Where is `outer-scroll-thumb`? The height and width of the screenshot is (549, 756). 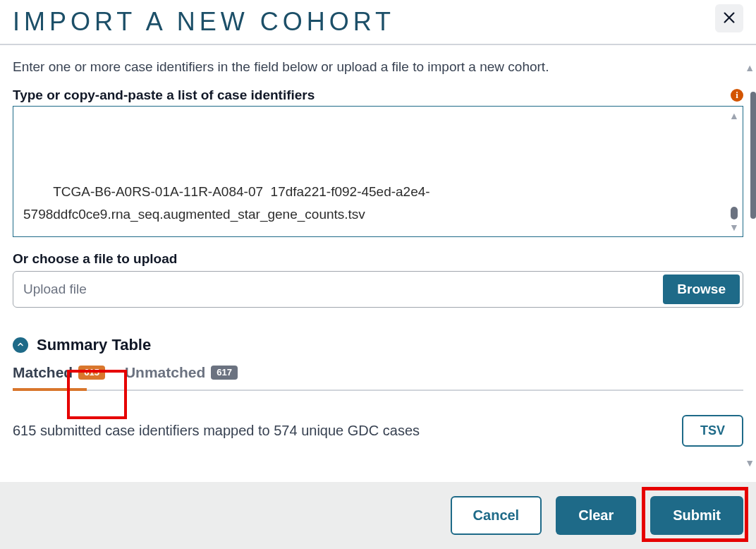
outer-scroll-thumb is located at coordinates (753, 155).